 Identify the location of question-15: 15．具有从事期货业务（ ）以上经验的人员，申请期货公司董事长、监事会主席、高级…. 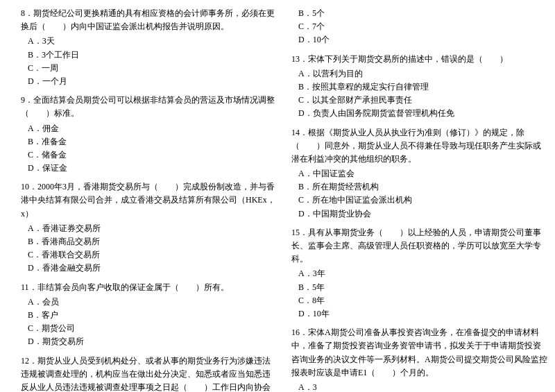
(420, 273).